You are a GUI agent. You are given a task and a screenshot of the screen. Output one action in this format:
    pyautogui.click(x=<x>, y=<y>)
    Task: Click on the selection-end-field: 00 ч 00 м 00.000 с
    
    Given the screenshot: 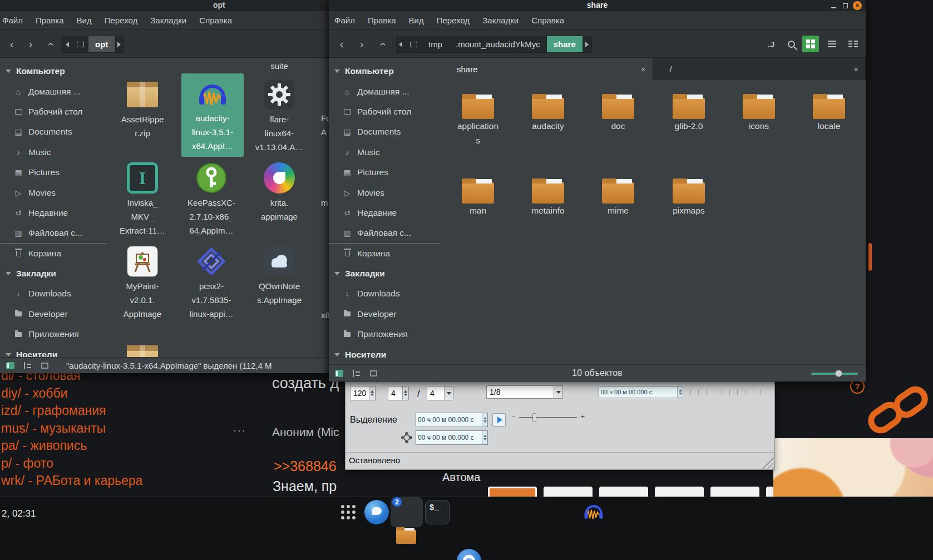 What is the action you would take?
    pyautogui.click(x=452, y=438)
    